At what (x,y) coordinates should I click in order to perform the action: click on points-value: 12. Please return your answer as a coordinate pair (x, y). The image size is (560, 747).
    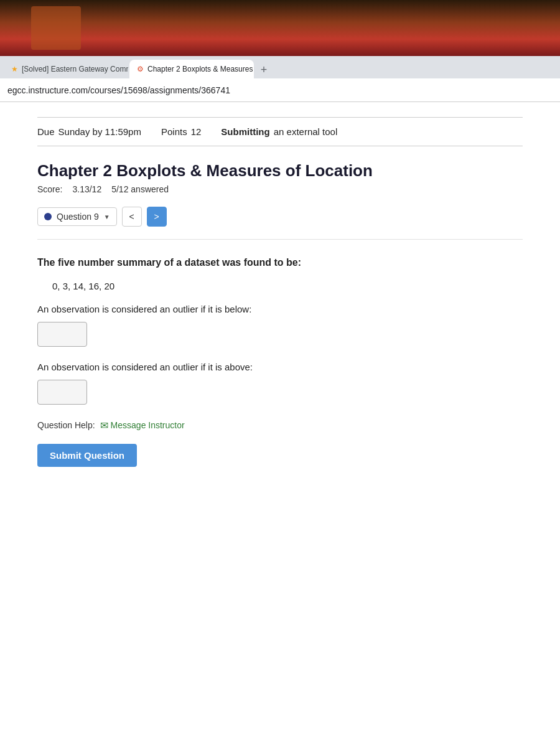
    Looking at the image, I should click on (197, 132).